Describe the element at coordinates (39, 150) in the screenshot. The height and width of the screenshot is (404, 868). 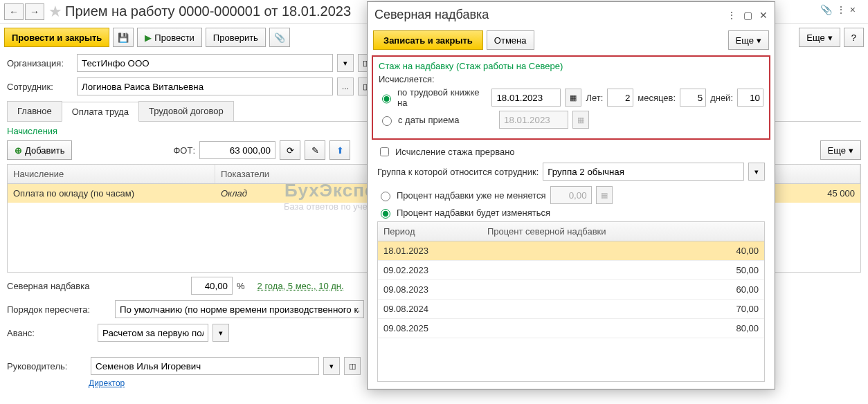
I see `add-accrual-button: ⊕Добавить` at that location.